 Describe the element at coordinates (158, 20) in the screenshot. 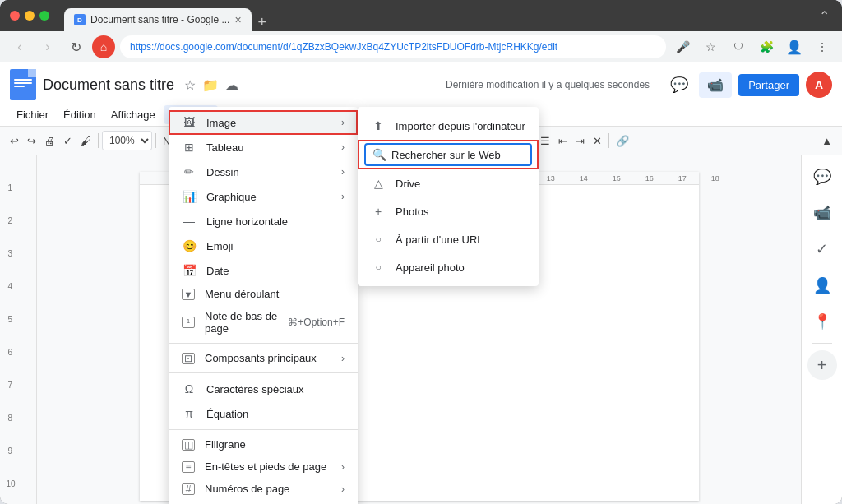

I see `browser-tab: D Document sans titre - Google ... ×` at that location.